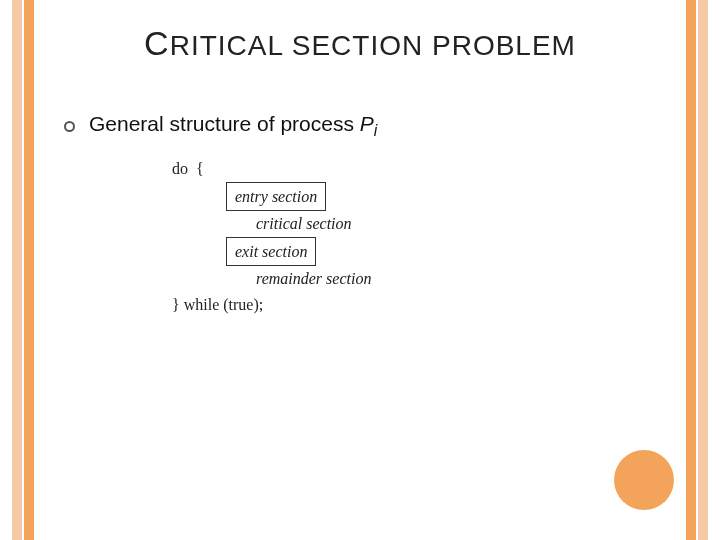  I want to click on decorative-circle-icon, so click(644, 480).